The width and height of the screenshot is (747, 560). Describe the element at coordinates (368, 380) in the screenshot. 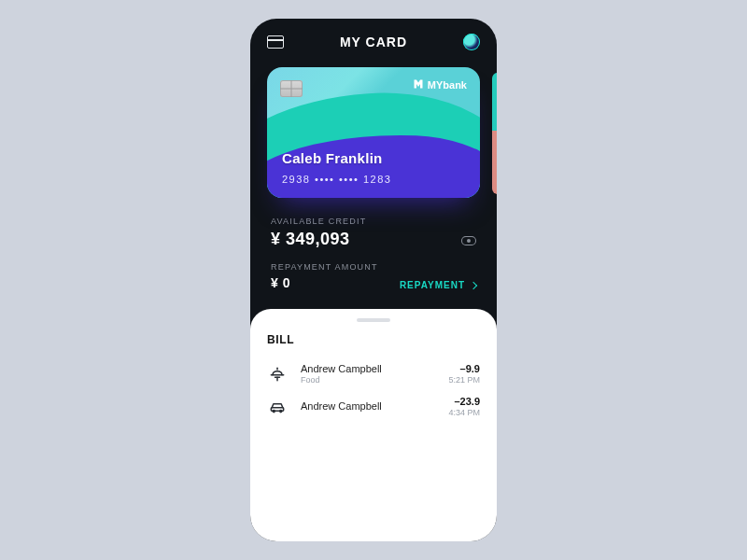

I see `bill-category: Food` at that location.